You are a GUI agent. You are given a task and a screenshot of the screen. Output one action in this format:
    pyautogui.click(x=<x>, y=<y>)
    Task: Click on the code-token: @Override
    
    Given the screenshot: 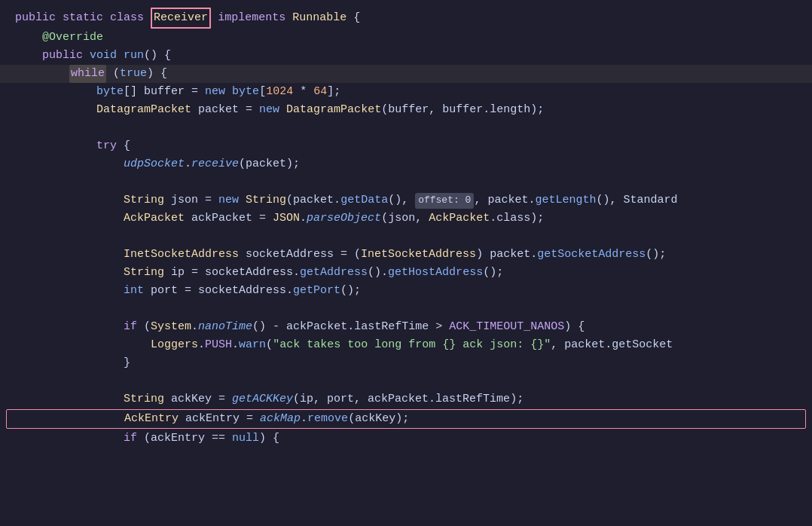 What is the action you would take?
    pyautogui.click(x=72, y=38)
    